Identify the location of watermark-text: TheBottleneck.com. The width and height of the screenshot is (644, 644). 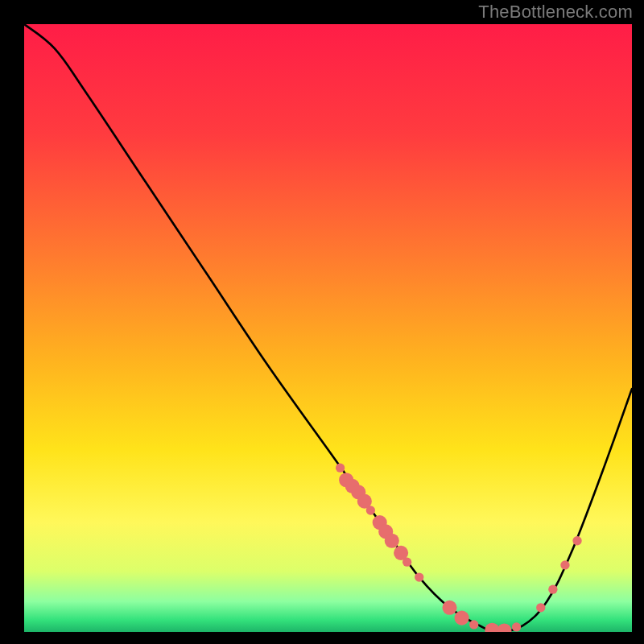
(555, 12).